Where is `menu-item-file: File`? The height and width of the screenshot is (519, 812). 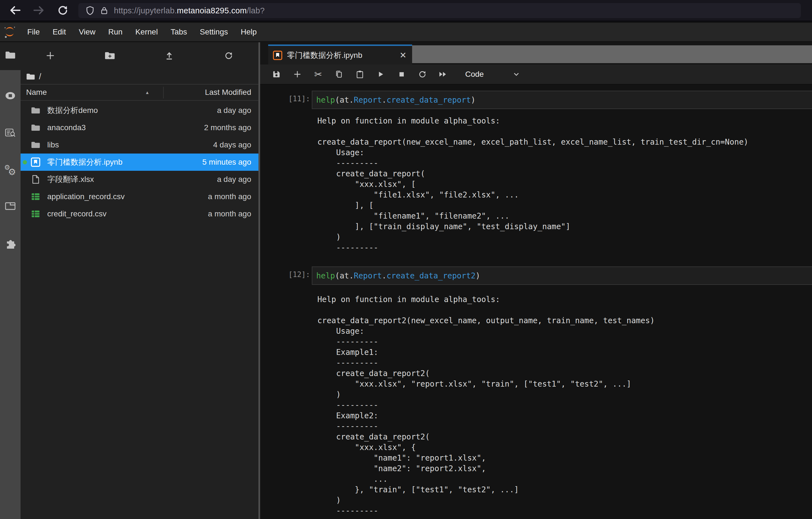 menu-item-file: File is located at coordinates (34, 32).